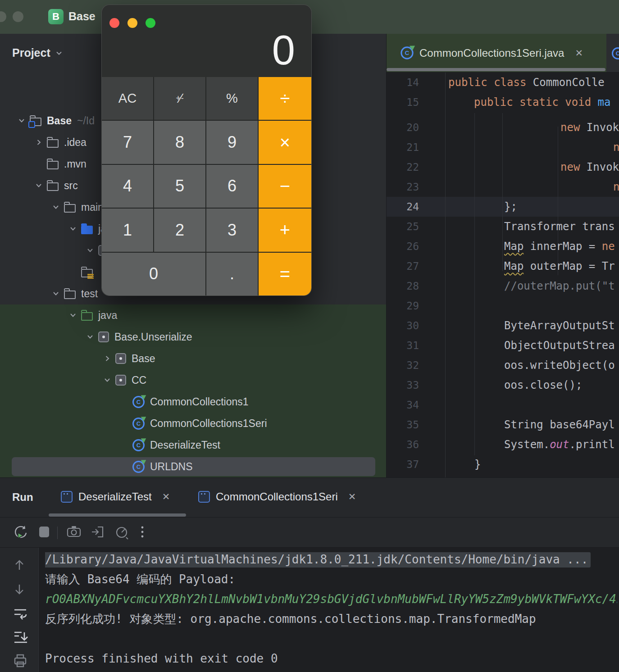  What do you see at coordinates (180, 142) in the screenshot?
I see `calc-button-8: 8` at bounding box center [180, 142].